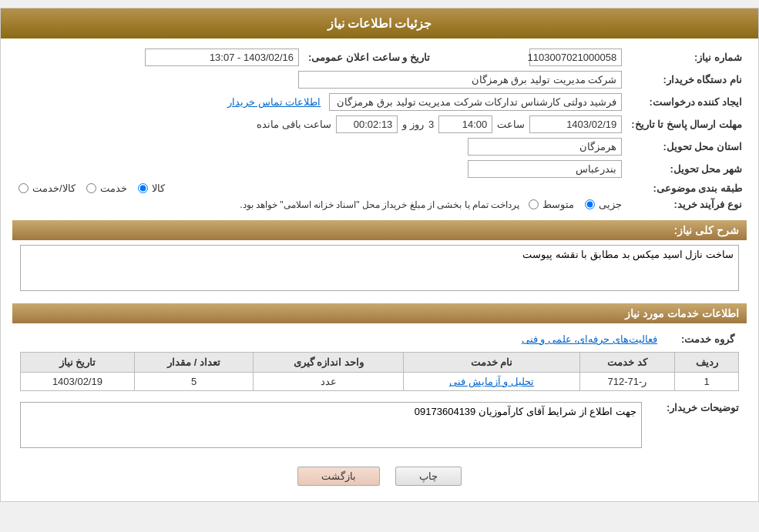 The width and height of the screenshot is (759, 532). I want to click on purchase-type-jozee: جزیی, so click(603, 205).